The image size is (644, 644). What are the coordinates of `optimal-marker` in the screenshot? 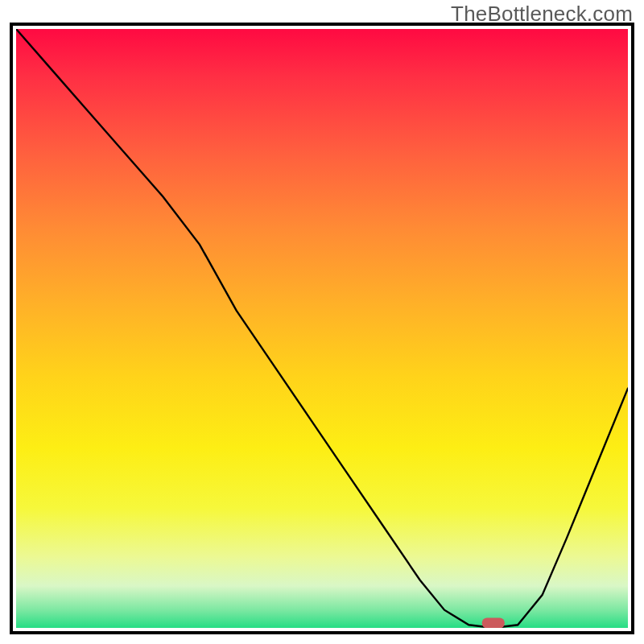 It's located at (493, 623).